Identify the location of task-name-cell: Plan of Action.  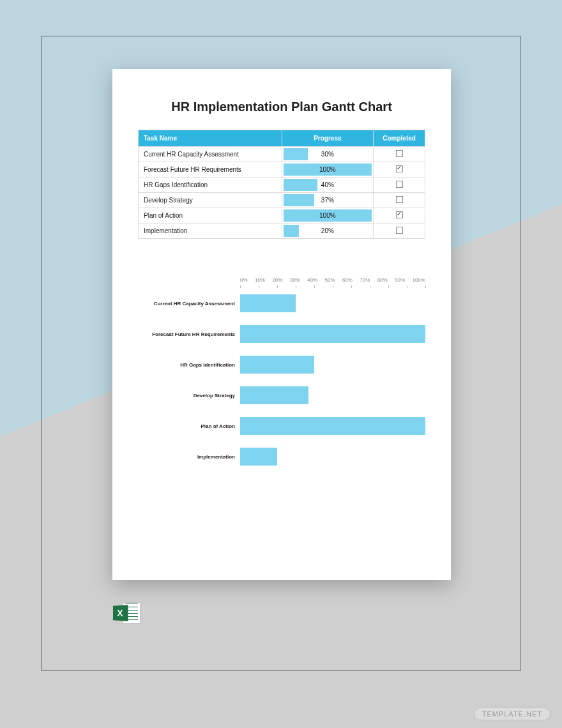
(211, 216).